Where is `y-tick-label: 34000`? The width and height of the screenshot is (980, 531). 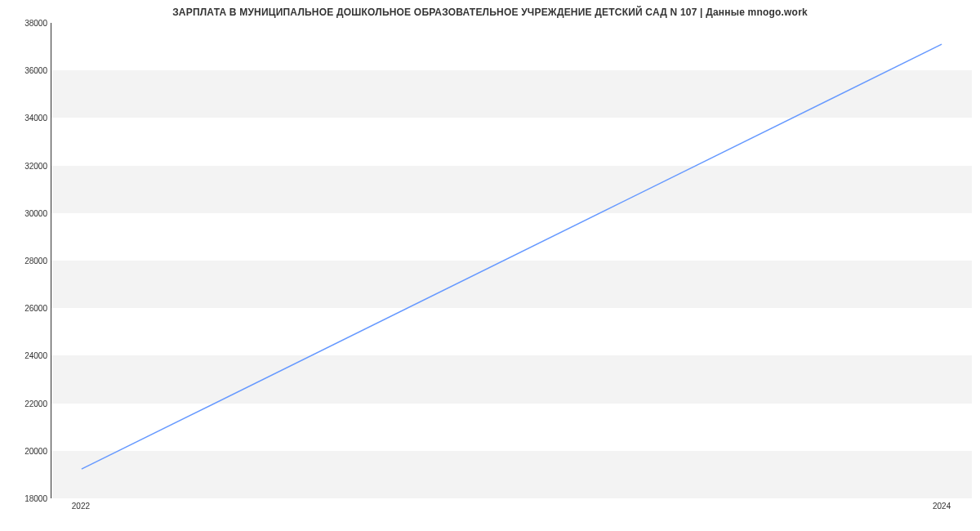
y-tick-label: 34000 is located at coordinates (27, 118).